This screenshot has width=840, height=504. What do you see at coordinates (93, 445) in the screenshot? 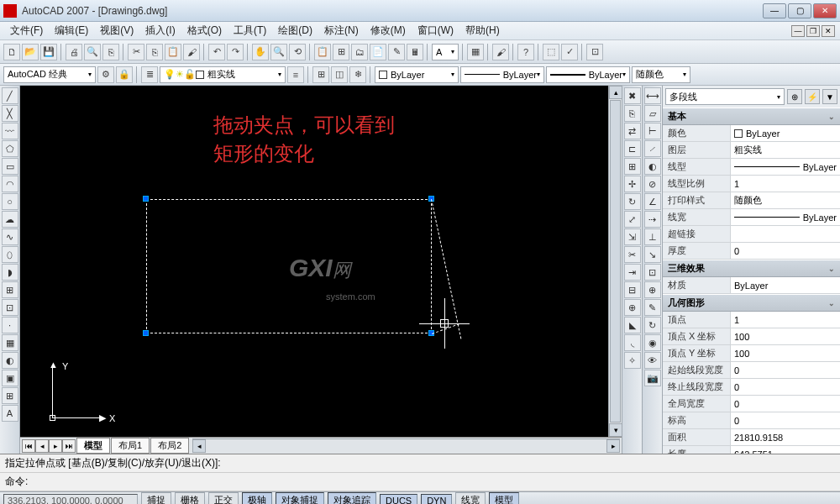
I see `tab-model: 模型` at bounding box center [93, 445].